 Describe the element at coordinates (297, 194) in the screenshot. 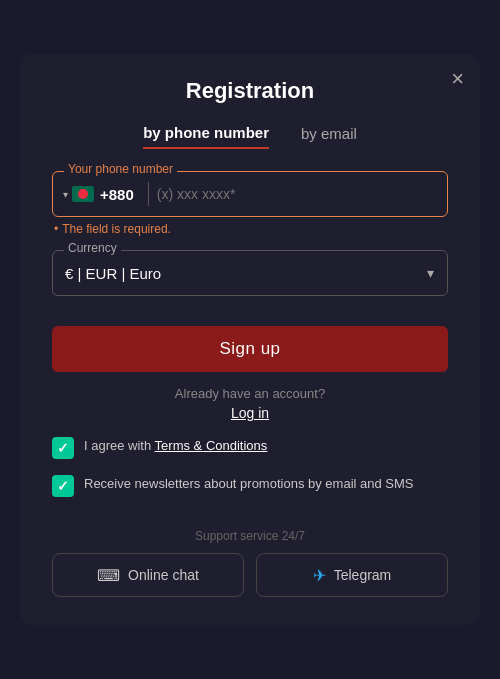

I see `phone-number-input` at that location.